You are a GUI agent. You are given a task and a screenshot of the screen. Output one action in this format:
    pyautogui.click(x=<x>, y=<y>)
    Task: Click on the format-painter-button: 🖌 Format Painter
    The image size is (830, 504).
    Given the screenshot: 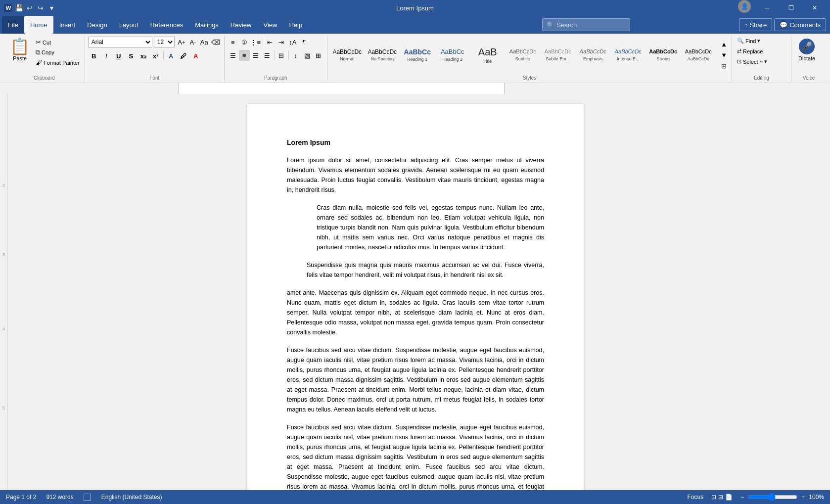 What is the action you would take?
    pyautogui.click(x=57, y=62)
    